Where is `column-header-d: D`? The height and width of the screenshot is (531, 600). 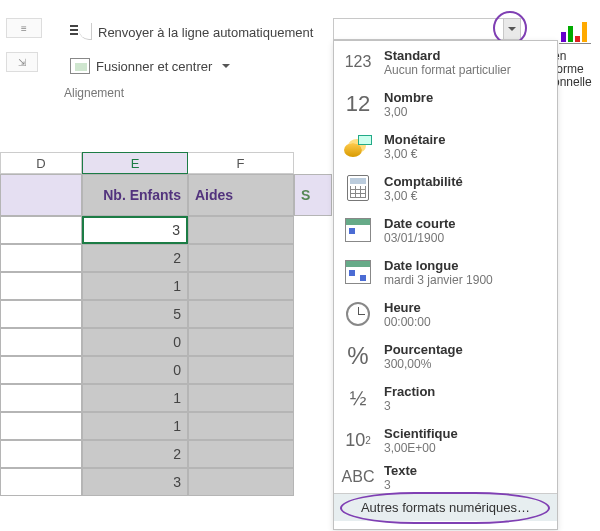 column-header-d: D is located at coordinates (41, 163).